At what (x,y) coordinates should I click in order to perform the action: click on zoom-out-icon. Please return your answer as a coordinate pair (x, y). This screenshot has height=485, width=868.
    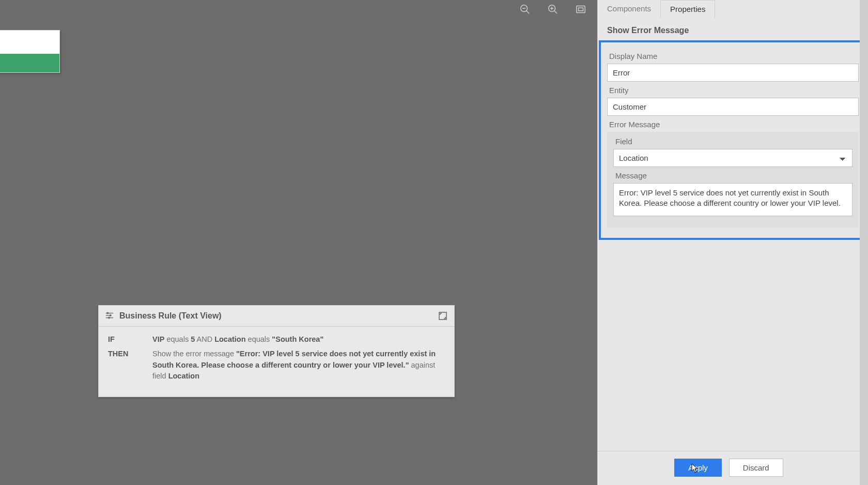
    Looking at the image, I should click on (525, 9).